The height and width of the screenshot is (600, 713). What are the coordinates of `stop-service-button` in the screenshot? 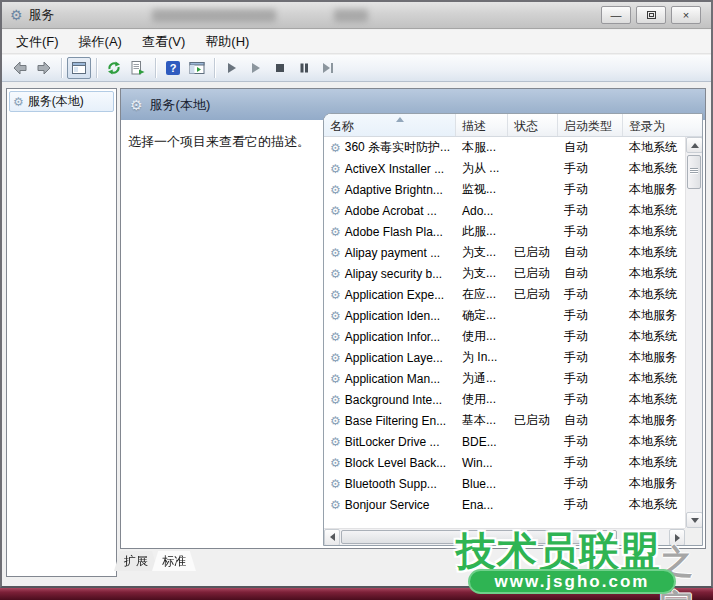 It's located at (280, 68).